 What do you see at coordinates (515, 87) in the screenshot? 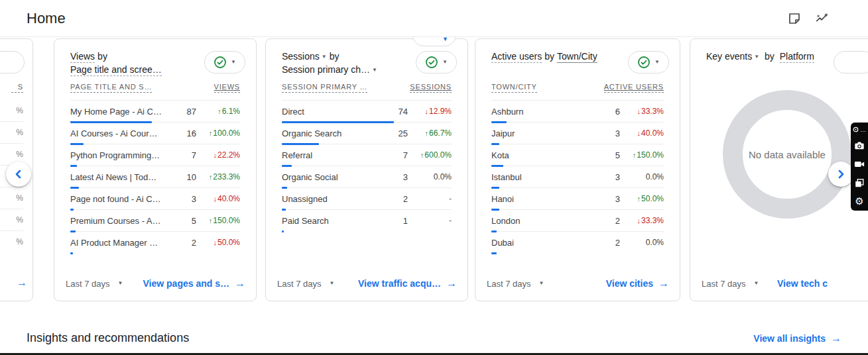
I see `dimension-column-header: TOWN/CITY` at bounding box center [515, 87].